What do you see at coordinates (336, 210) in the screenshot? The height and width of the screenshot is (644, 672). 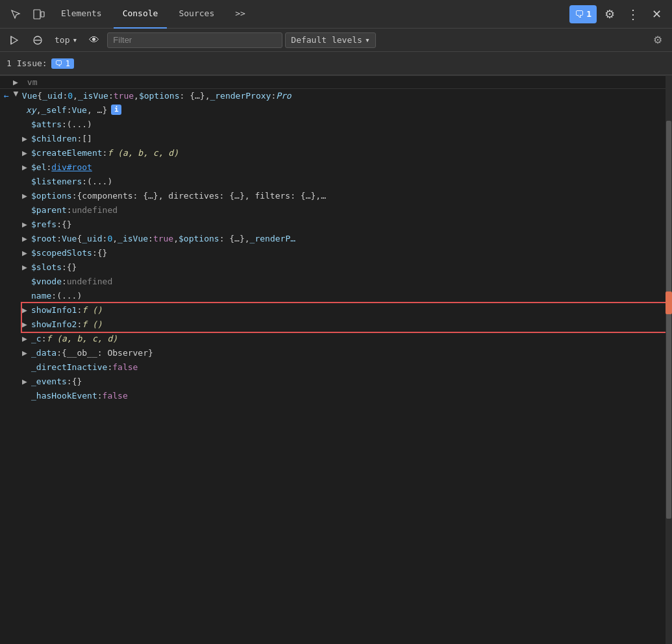 I see `prop-parent: ▶ $parent : undefined` at bounding box center [336, 210].